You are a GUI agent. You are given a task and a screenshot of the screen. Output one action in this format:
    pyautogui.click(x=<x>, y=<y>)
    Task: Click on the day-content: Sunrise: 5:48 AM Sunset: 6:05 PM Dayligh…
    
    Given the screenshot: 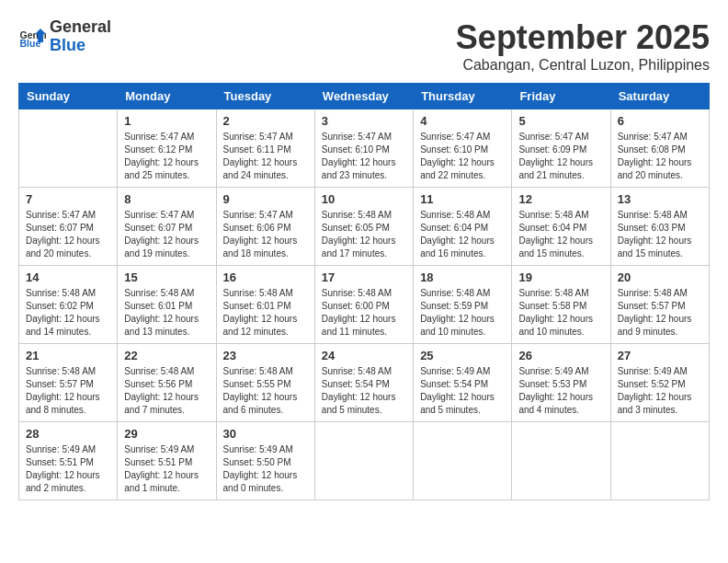 What is the action you would take?
    pyautogui.click(x=364, y=235)
    